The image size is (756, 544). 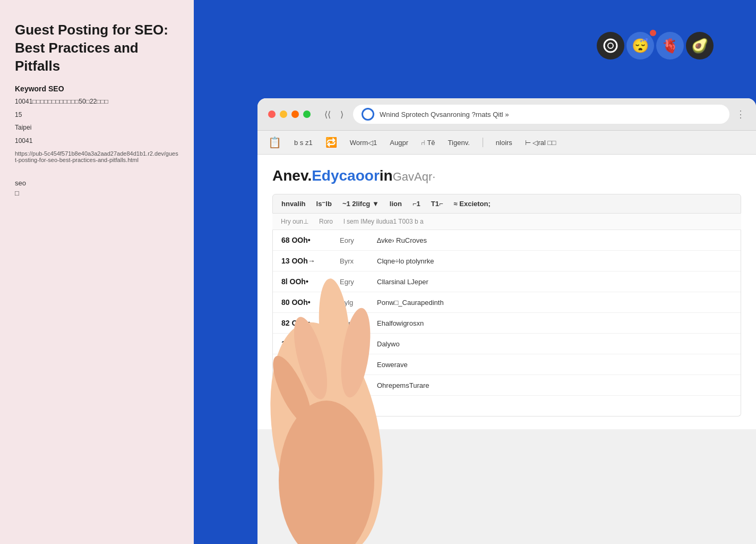 What do you see at coordinates (554, 386) in the screenshot?
I see `cell-name: OhrepemsTurare` at bounding box center [554, 386].